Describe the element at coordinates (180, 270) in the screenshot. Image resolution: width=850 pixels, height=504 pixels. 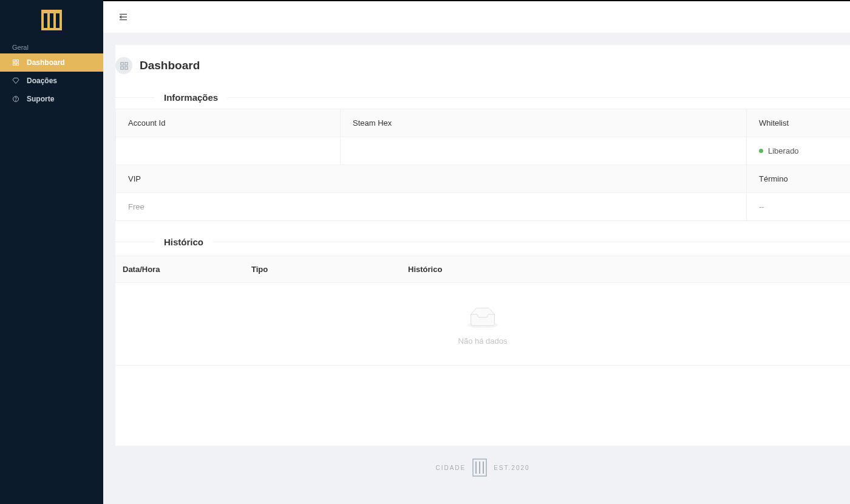
I see `historico-col-datahora: Data/Hora` at that location.